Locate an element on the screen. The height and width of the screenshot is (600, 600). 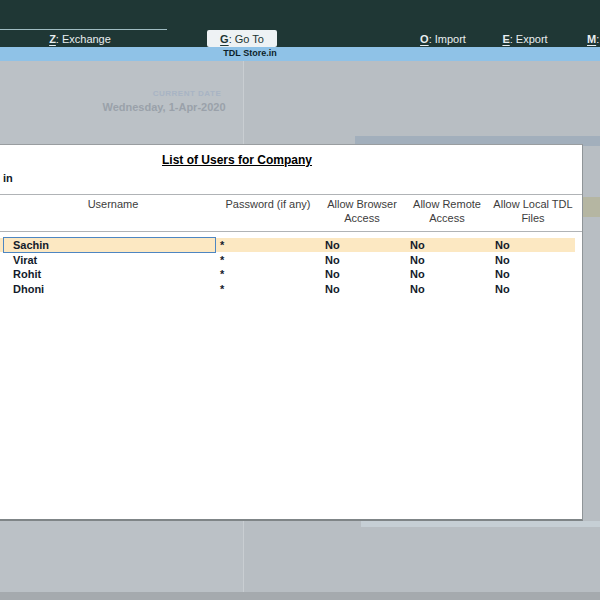
username-cell: Sachin is located at coordinates (31, 245).